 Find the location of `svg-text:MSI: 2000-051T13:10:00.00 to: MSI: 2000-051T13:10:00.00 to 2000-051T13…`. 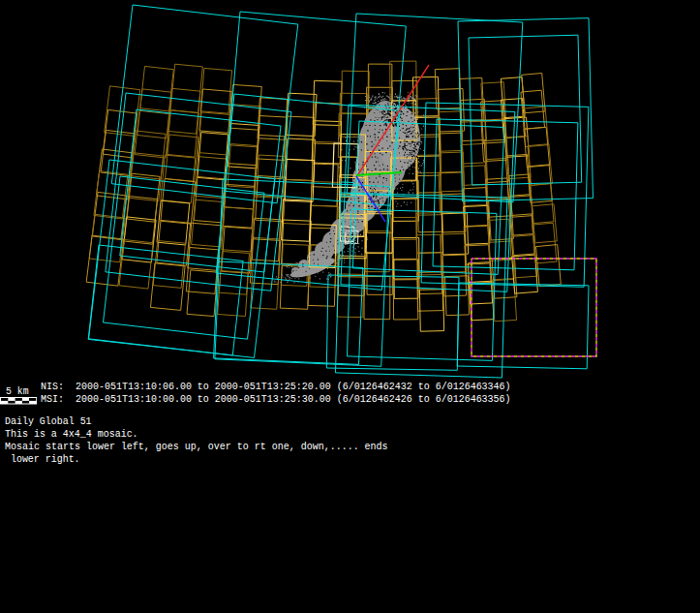

svg-text:MSI: 2000-051T13:10:00.00 to: MSI: 2000-051T13:10:00.00 to 2000-051T13… is located at coordinates (276, 399).